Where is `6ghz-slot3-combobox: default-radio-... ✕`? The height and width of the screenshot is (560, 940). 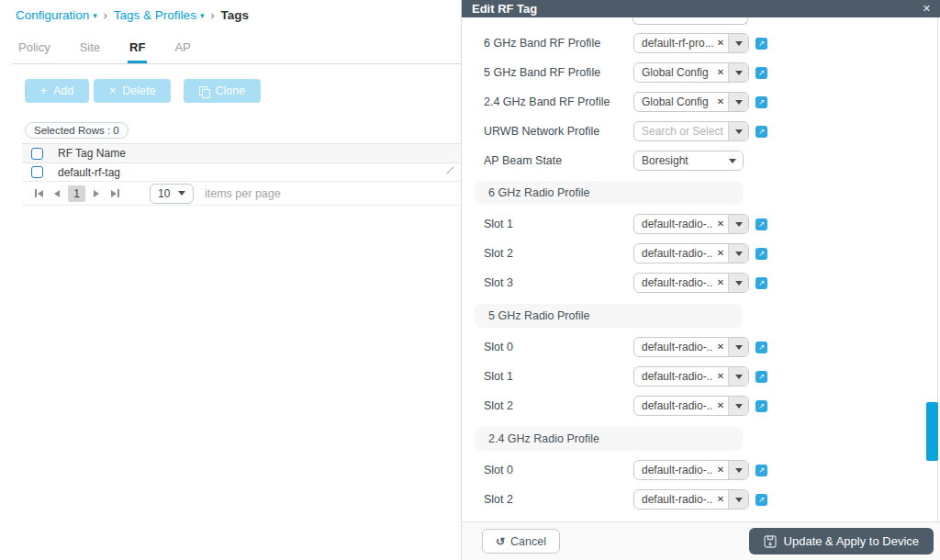
6ghz-slot3-combobox: default-radio-... ✕ is located at coordinates (691, 283).